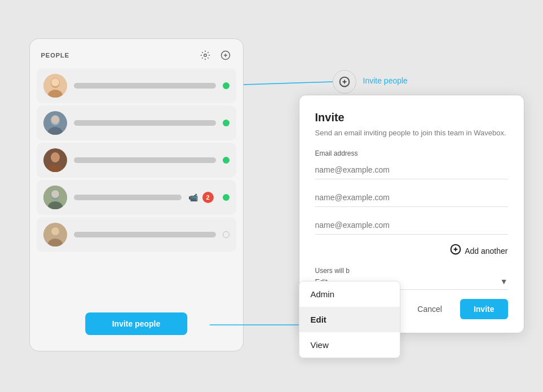 This screenshot has width=543, height=392. What do you see at coordinates (412, 271) in the screenshot?
I see `role-label: Users will b` at bounding box center [412, 271].